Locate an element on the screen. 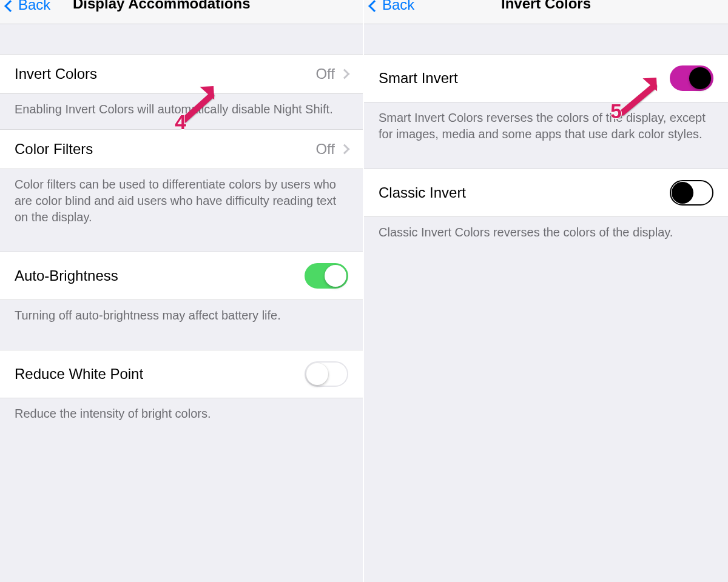 The width and height of the screenshot is (728, 582). classic-invert-toggle is located at coordinates (692, 193).